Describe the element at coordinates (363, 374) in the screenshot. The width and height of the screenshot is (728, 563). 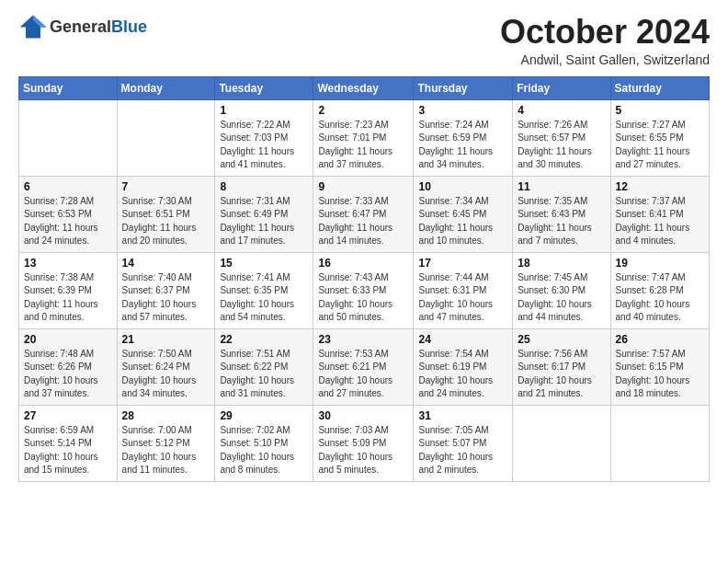
I see `day-info: Sunrise: 7:53 AMSunset: 6:21 PMDaylight:…` at that location.